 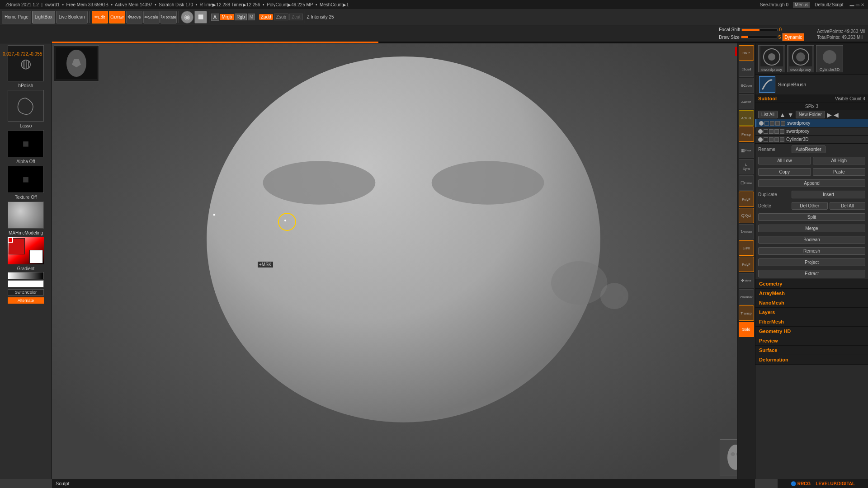 I want to click on simple-brush-icon, so click(x=767, y=84).